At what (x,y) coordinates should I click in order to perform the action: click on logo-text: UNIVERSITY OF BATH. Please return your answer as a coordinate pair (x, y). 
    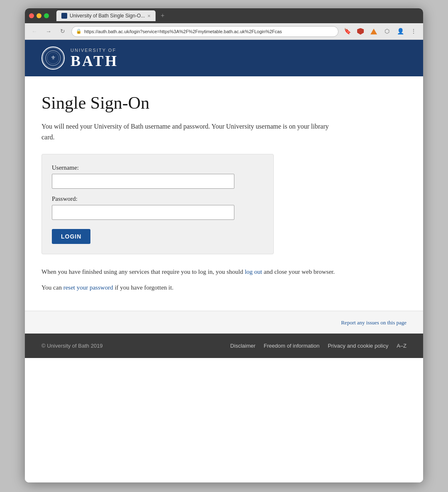
    Looking at the image, I should click on (95, 58).